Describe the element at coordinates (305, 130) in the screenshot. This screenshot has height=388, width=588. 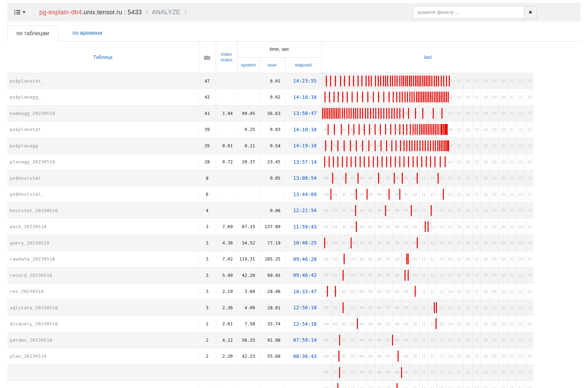
I see `elapsed-time-link: 14:10:10` at that location.